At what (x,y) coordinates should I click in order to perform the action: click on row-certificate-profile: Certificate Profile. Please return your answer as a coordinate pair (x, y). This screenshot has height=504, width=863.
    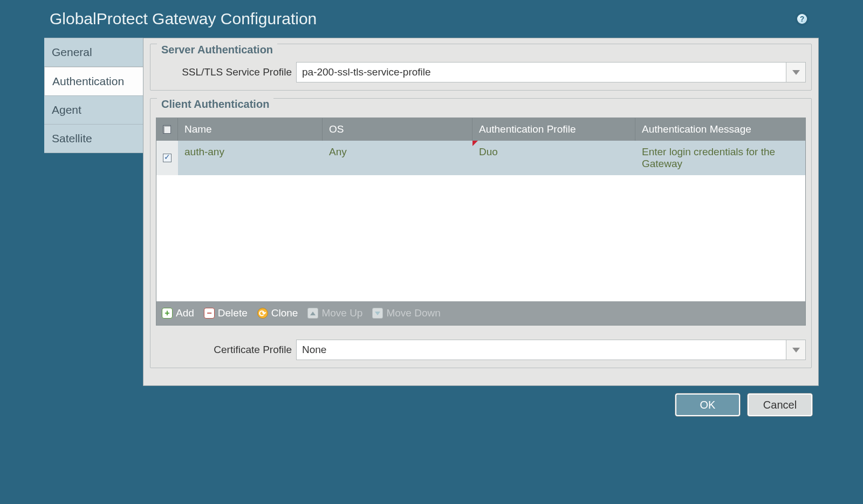
    Looking at the image, I should click on (481, 350).